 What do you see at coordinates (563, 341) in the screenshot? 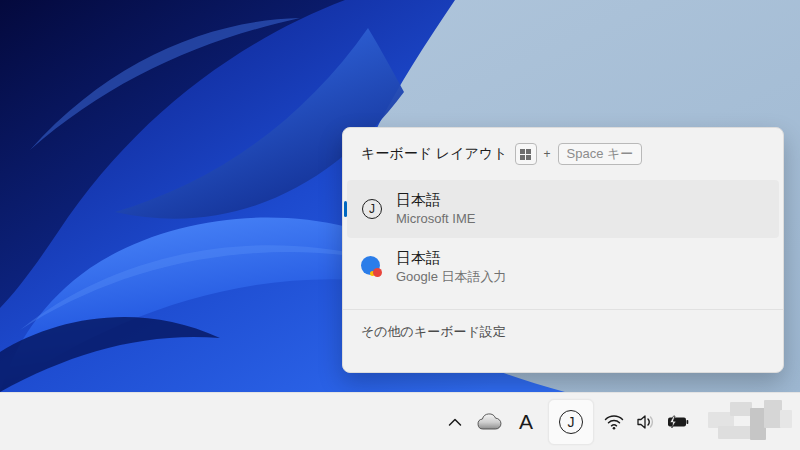
I see `flyout-footer: その他のキーボード設定` at bounding box center [563, 341].